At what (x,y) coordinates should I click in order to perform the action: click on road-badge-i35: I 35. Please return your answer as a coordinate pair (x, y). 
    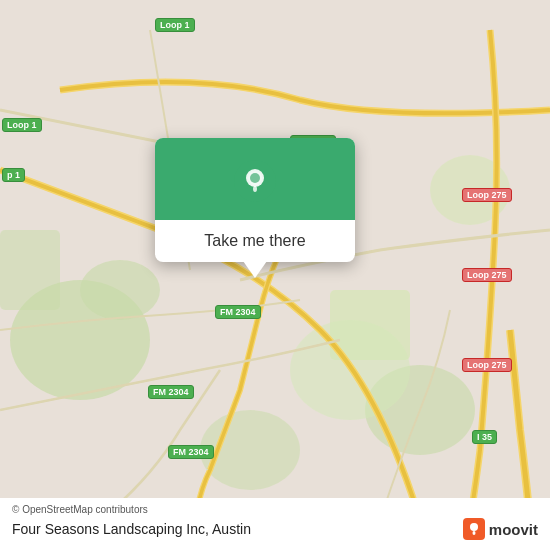
    Looking at the image, I should click on (484, 437).